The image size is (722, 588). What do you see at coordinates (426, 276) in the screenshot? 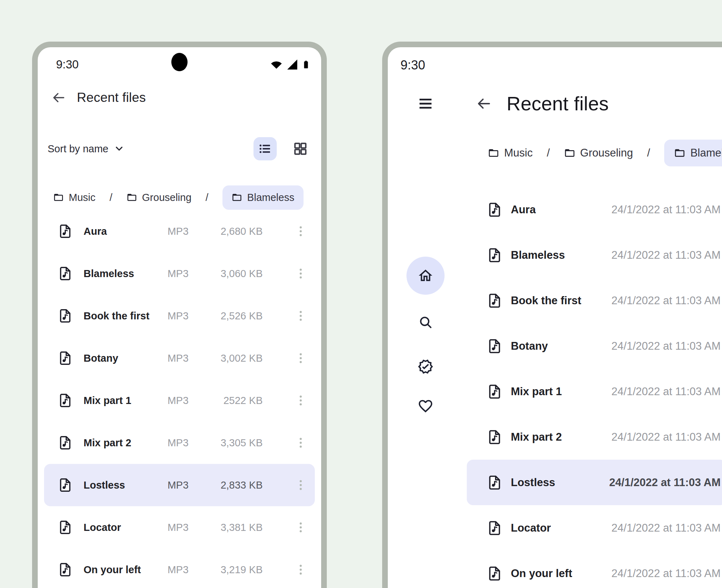
I see `nav-rail-item-home-active` at bounding box center [426, 276].